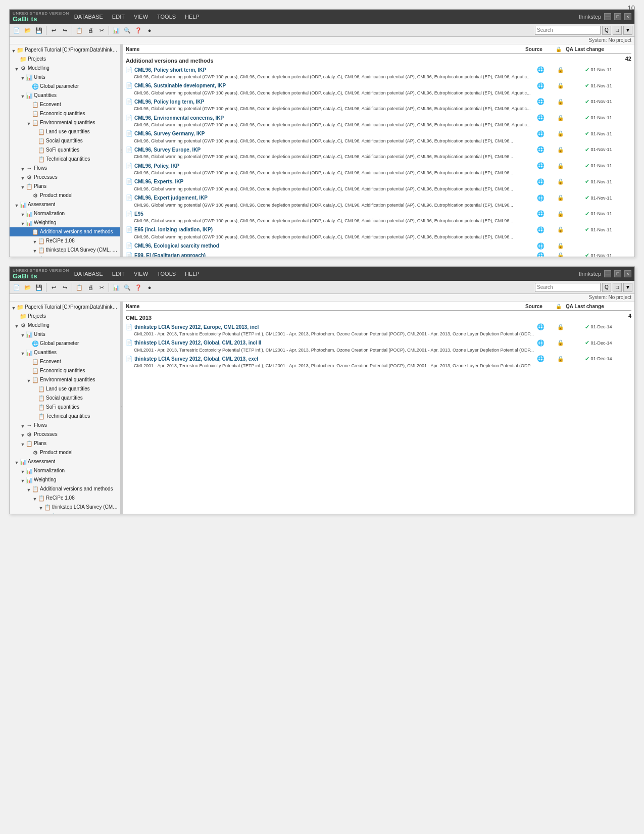 The height and width of the screenshot is (834, 644). I want to click on sidebar-item-modelling: ▼ ⚙ Modelling, so click(65, 68).